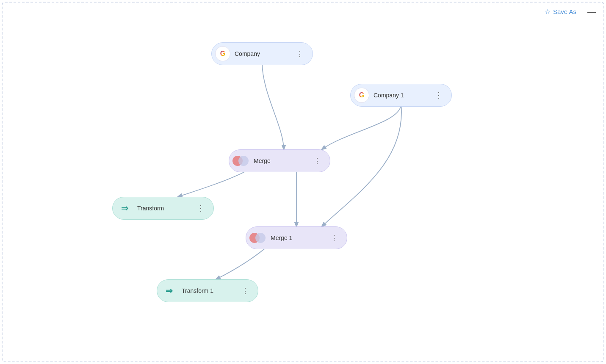 The height and width of the screenshot is (364, 606). Describe the element at coordinates (208, 291) in the screenshot. I see `transform1-label: Transform 1` at that location.